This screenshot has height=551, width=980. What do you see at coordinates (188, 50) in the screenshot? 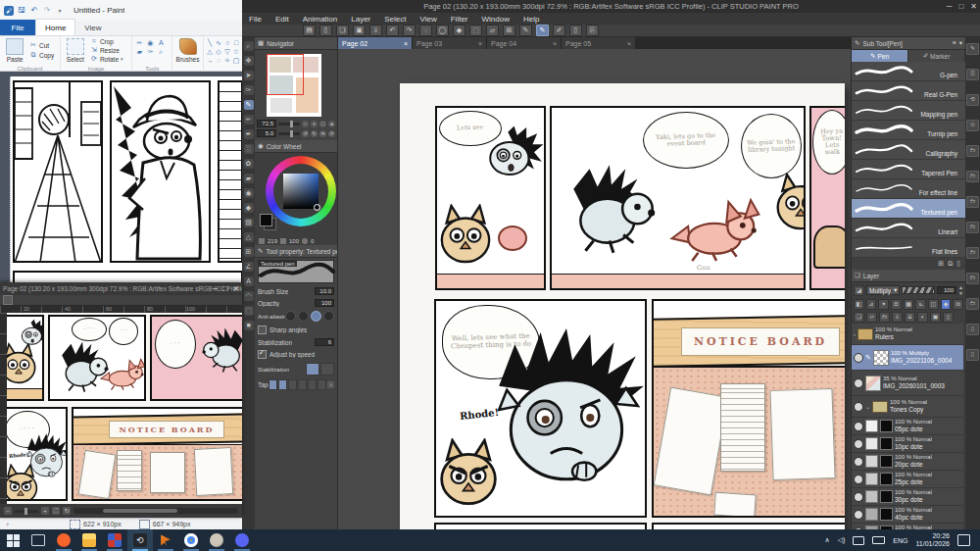
I see `brushes-button: Brushes` at bounding box center [188, 50].